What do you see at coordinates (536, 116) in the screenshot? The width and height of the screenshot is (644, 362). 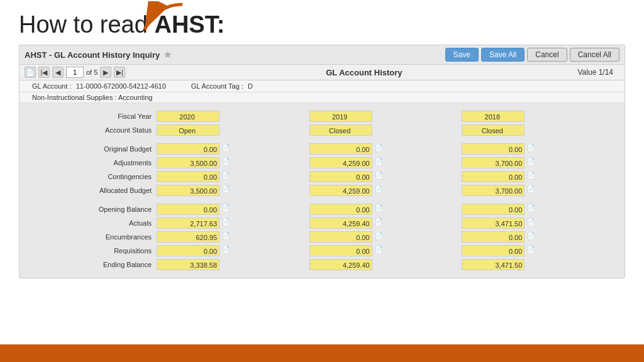 I see `fy-2018-cell: 2018` at bounding box center [536, 116].